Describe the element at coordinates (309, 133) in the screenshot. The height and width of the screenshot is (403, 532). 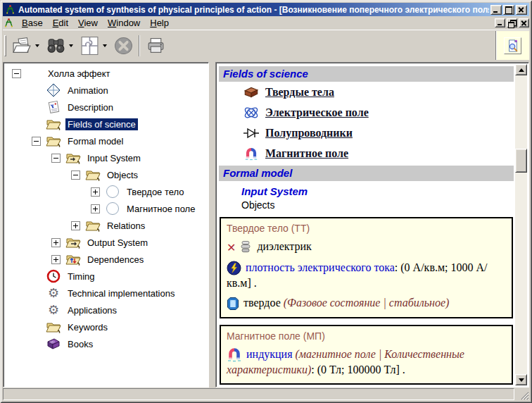
I see `field-link-semiconductors: Полупроводники` at that location.